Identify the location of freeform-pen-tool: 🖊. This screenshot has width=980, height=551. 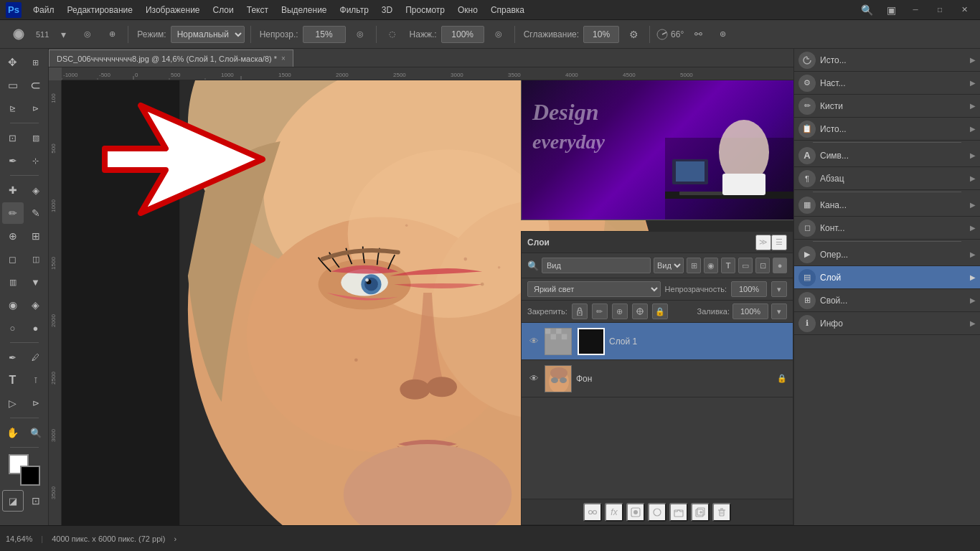
(36, 357).